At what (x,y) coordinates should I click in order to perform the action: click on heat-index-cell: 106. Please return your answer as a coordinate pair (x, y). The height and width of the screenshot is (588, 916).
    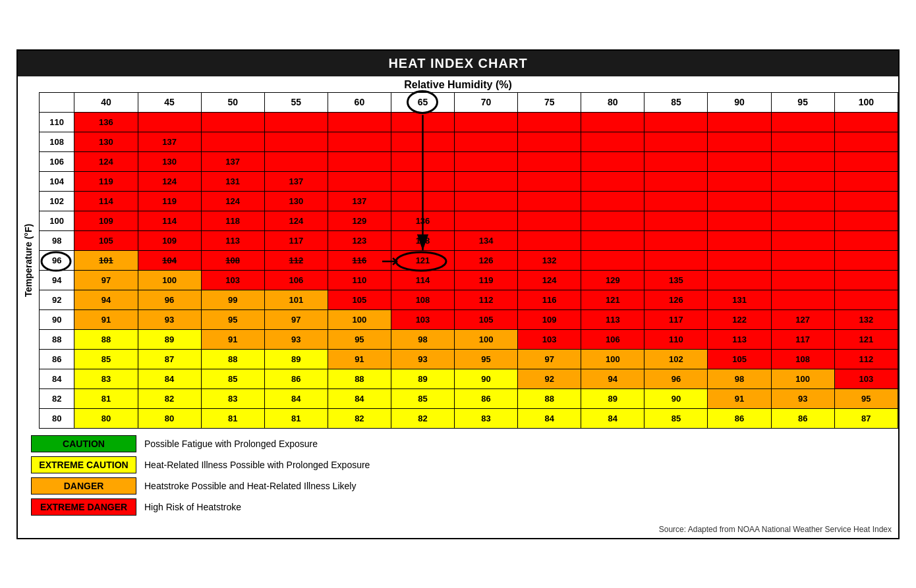
    Looking at the image, I should click on (296, 280).